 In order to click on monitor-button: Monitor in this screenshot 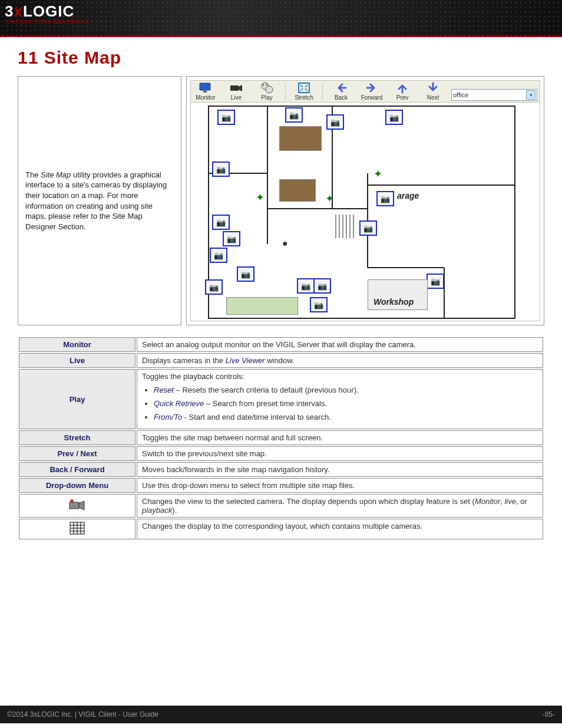, I will do `click(206, 91)`.